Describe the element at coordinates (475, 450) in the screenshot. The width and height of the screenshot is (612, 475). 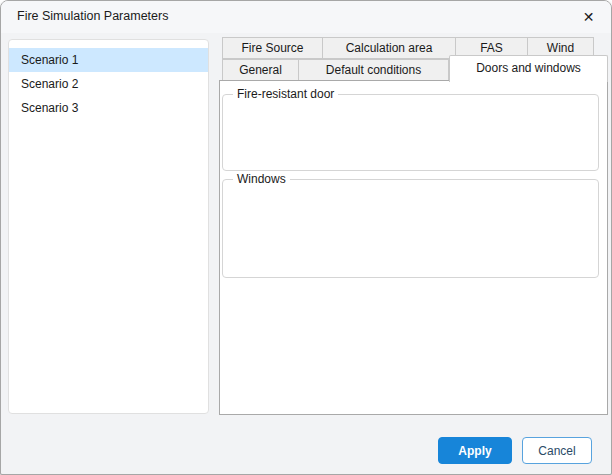
I see `apply-button: Apply` at that location.